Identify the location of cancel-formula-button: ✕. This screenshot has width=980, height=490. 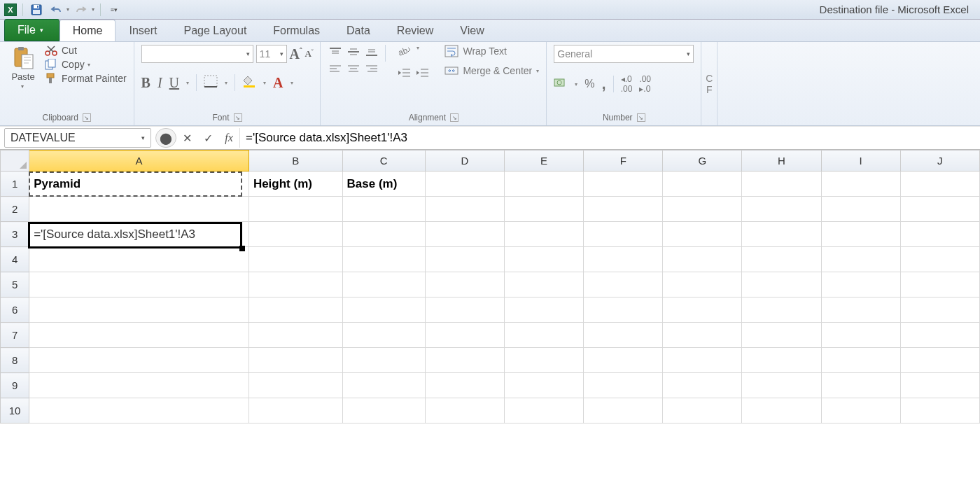
(187, 138).